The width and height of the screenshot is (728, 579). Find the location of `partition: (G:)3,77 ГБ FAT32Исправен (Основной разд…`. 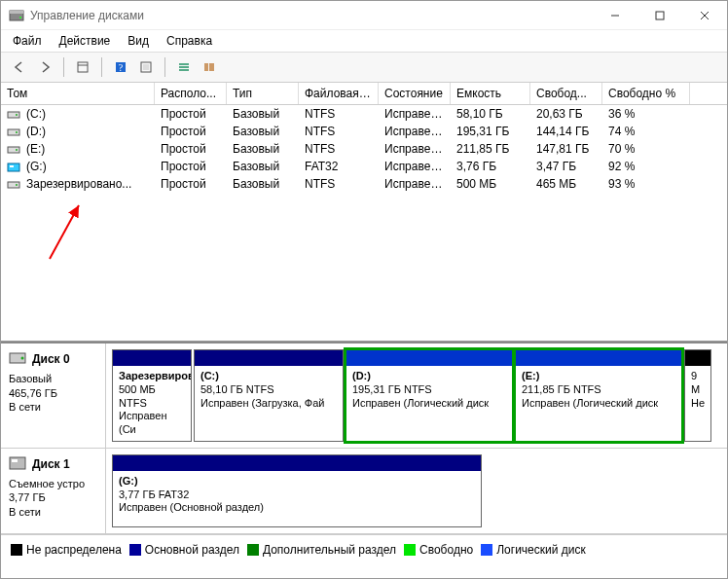

partition: (G:)3,77 ГБ FAT32Исправен (Основной разд… is located at coordinates (297, 490).